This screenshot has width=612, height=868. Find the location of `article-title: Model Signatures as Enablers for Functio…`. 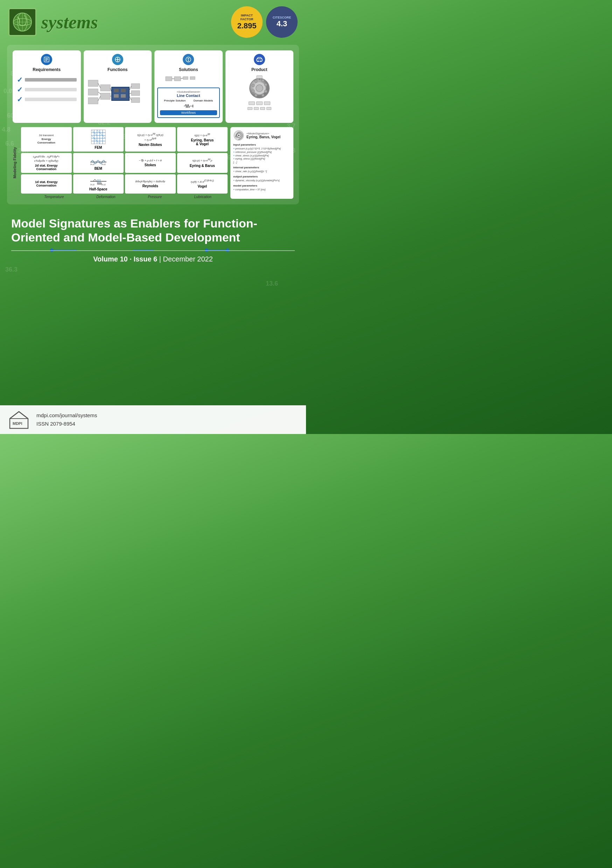

article-title: Model Signatures as Enablers for Functio… is located at coordinates (153, 231).